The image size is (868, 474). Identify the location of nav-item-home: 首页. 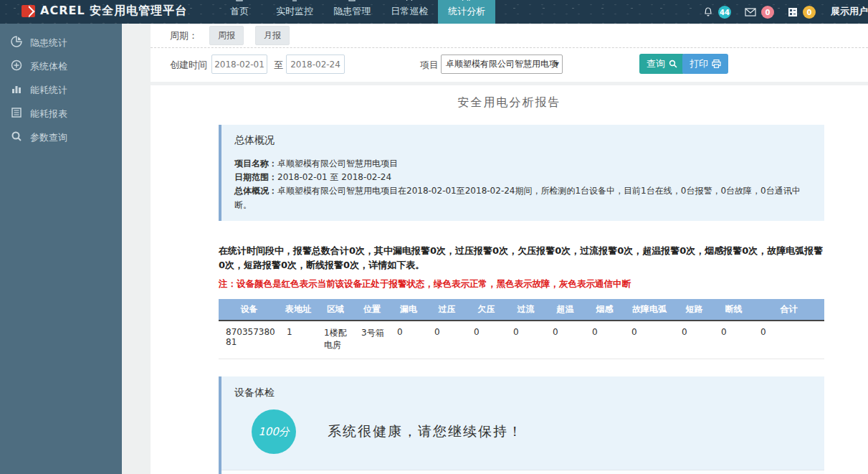
(239, 11).